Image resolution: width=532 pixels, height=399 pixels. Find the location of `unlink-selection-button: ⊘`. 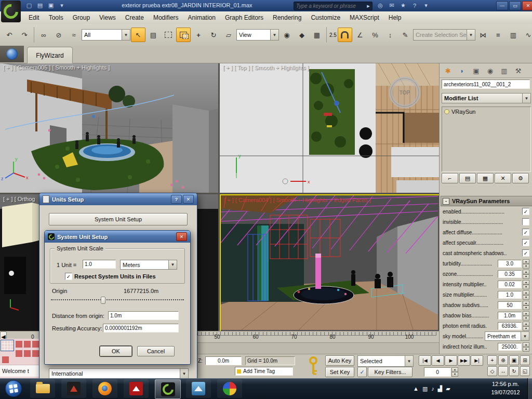

unlink-selection-button: ⊘ is located at coordinates (59, 35).